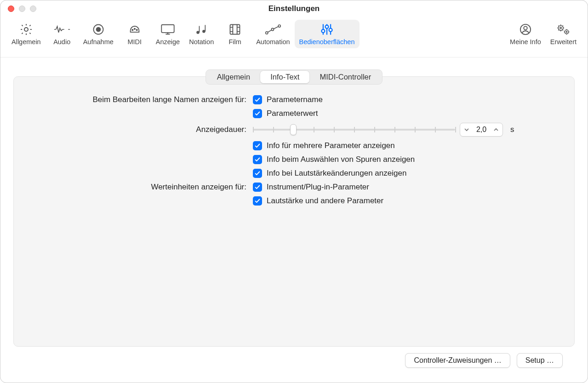  Describe the element at coordinates (563, 29) in the screenshot. I see `gears-icon` at that location.